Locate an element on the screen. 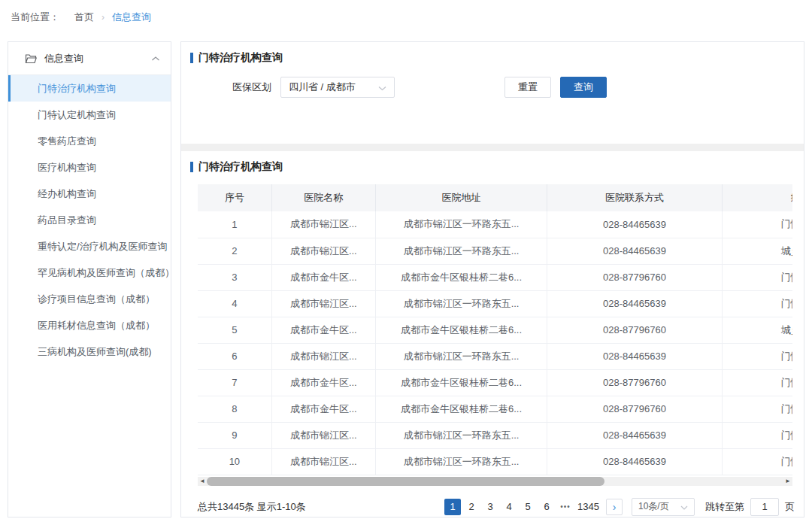 The height and width of the screenshot is (519, 812). chevron-up-icon is located at coordinates (156, 59).